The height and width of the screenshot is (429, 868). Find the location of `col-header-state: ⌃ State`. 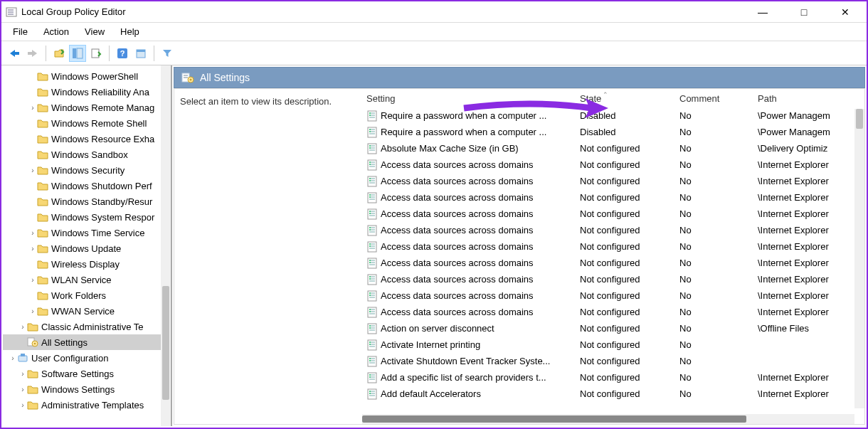

col-header-state: ⌃ State is located at coordinates (624, 98).